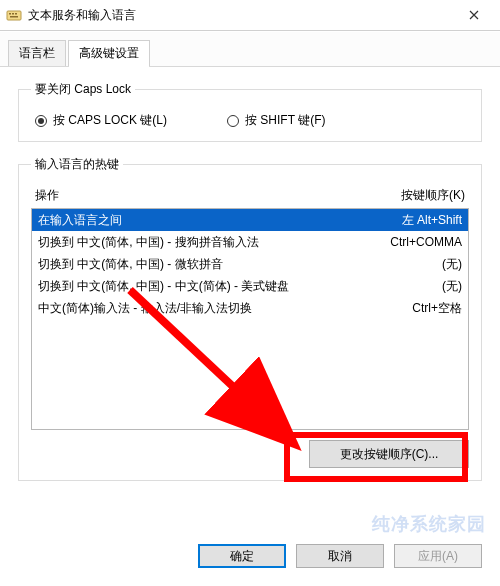 The width and height of the screenshot is (500, 586). I want to click on change-key-sequence-button: 更改按键顺序(C)..., so click(389, 454).